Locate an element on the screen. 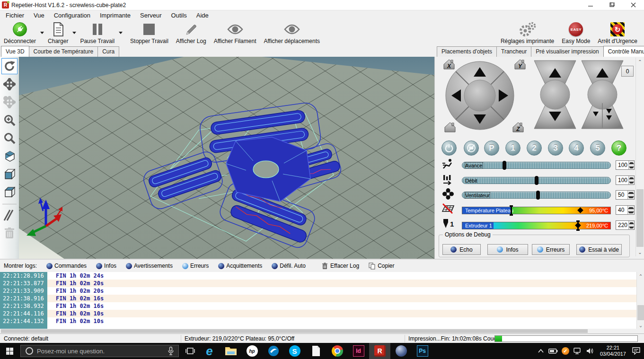 This screenshot has width=644, height=359. menu-aide: Aide is located at coordinates (203, 15).